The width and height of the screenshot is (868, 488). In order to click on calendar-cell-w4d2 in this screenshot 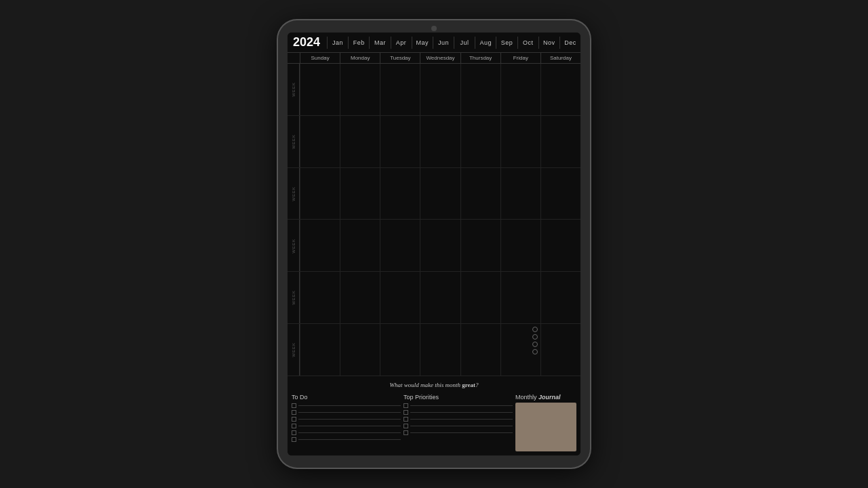, I will do `click(400, 298)`.